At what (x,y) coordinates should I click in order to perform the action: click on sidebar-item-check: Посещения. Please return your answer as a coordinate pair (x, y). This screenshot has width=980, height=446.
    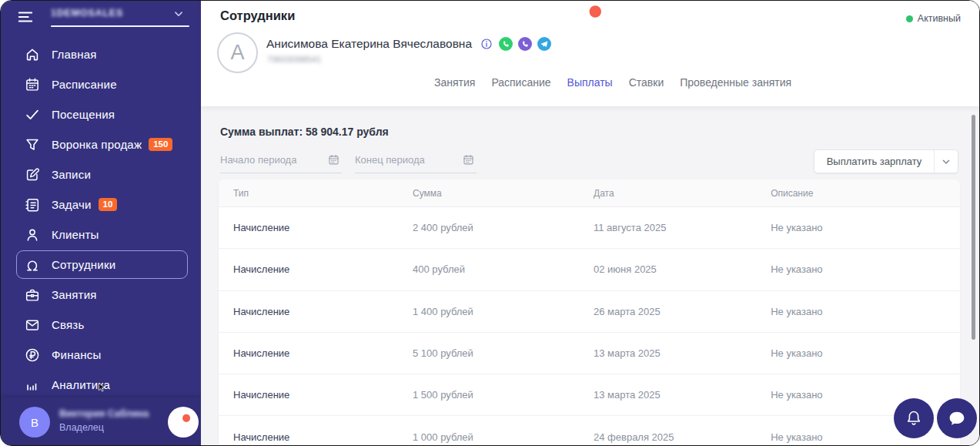
    Looking at the image, I should click on (101, 114).